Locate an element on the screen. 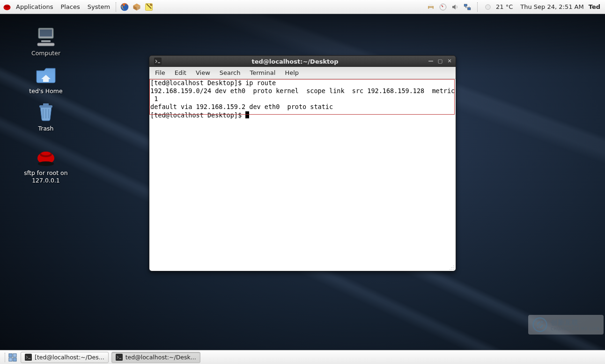  terminal-line: 1 is located at coordinates (154, 99).